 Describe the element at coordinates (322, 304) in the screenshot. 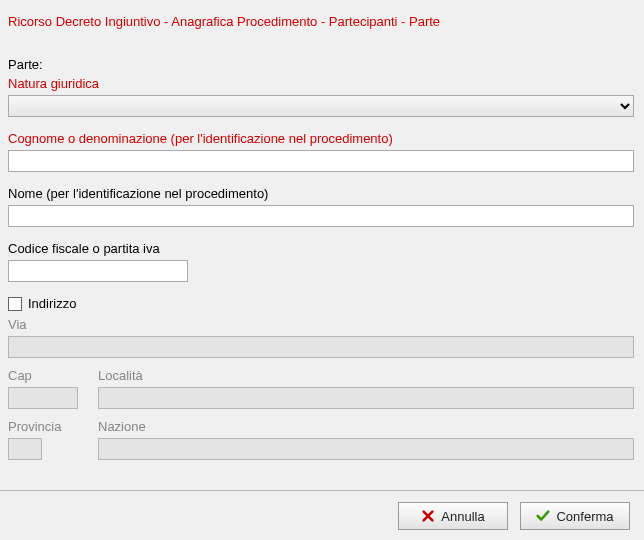

I see `indirizzo-checkbox-row: Indirizzo` at that location.